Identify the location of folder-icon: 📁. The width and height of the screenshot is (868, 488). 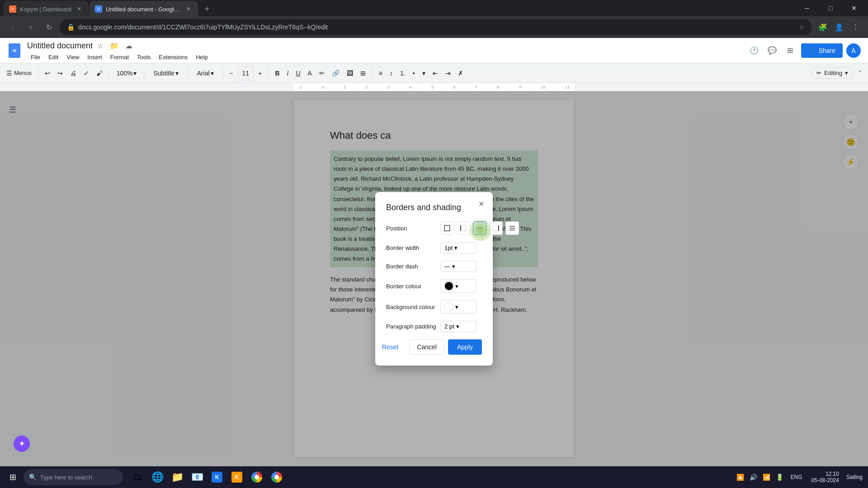
(114, 46).